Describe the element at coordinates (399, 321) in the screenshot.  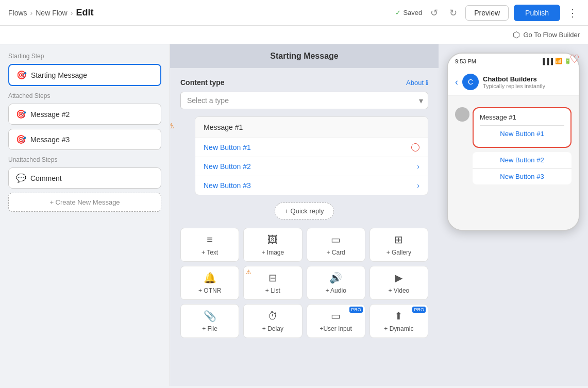
I see `add-dynamic-button: PRO ⬆ + Dynamic` at that location.